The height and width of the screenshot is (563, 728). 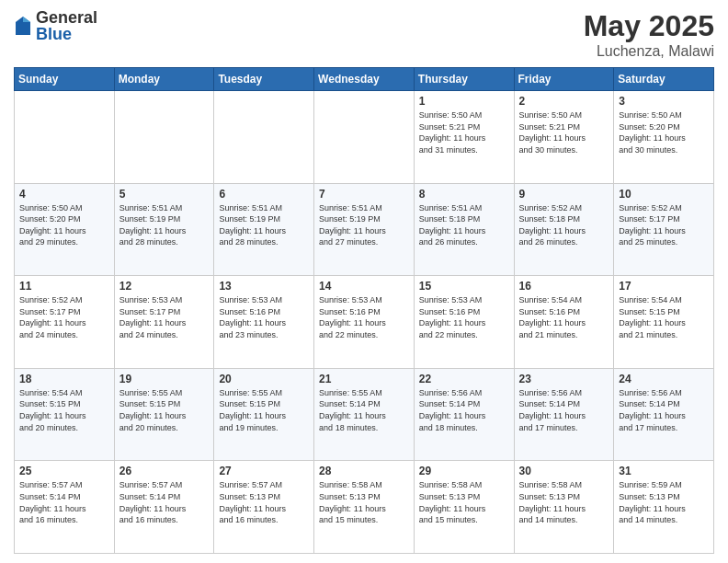 What do you see at coordinates (564, 132) in the screenshot?
I see `day-info: Sunrise: 5:50 AM Sunset: 5:21 PM Dayligh…` at bounding box center [564, 132].